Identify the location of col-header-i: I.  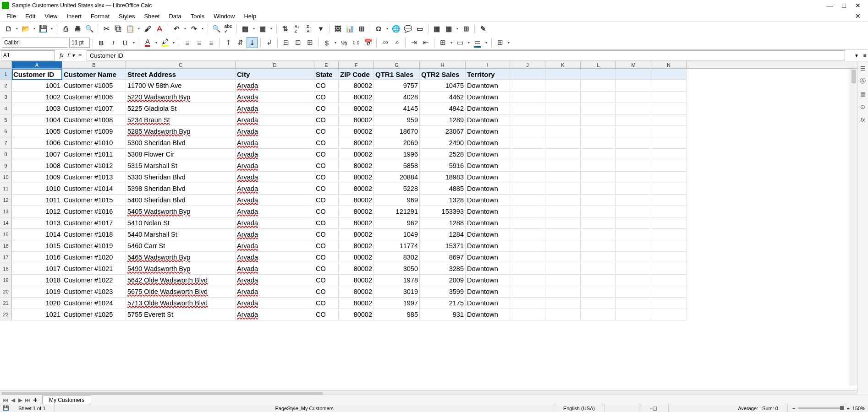
(488, 65).